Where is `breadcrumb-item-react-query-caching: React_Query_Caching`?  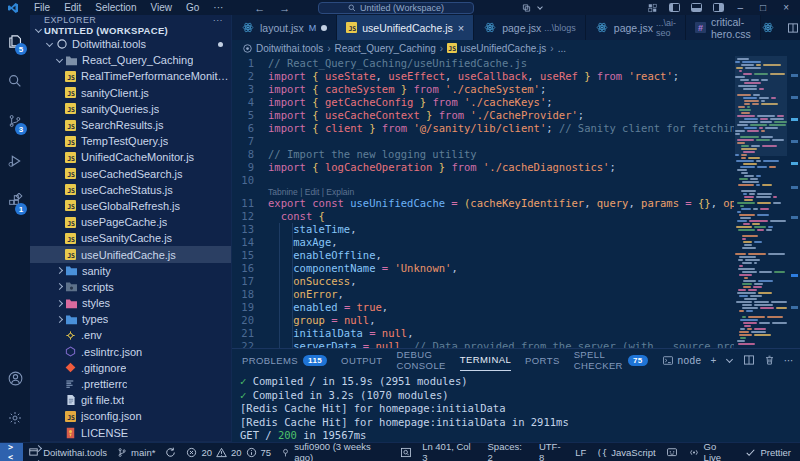 breadcrumb-item-react-query-caching: React_Query_Caching is located at coordinates (386, 48).